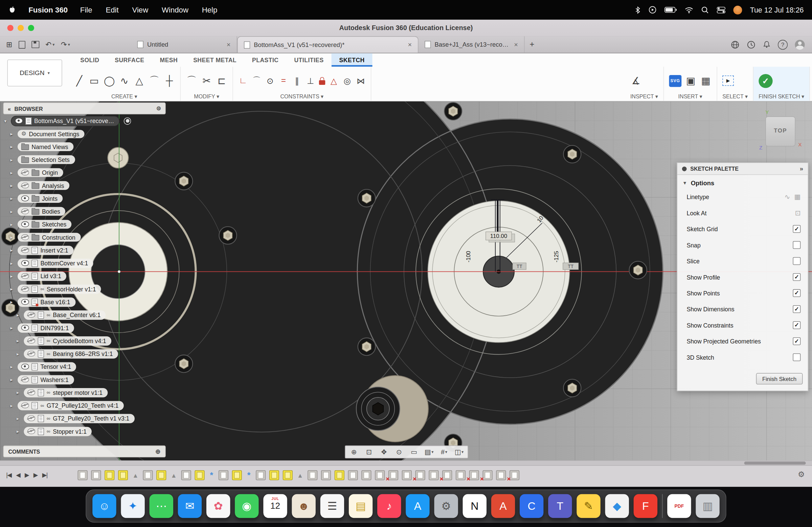 The image size is (812, 527). Describe the element at coordinates (10, 108) in the screenshot. I see `collapse-panel-icon: «` at that location.